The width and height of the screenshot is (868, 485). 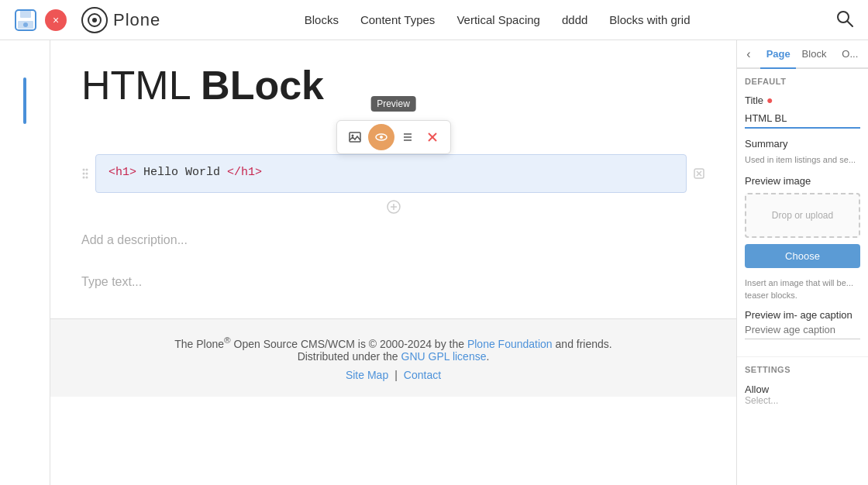 I want to click on image-dropzone: Drop or upload, so click(x=803, y=215).